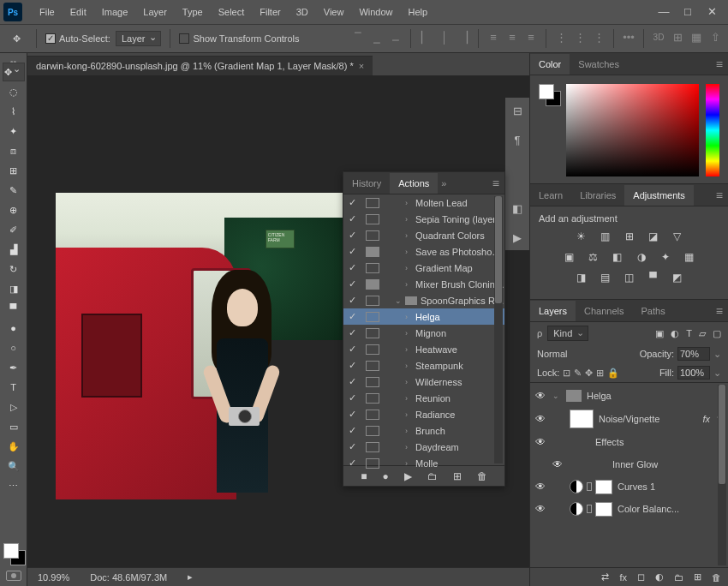 This screenshot has height=586, width=728. What do you see at coordinates (632, 130) in the screenshot?
I see `color-field` at bounding box center [632, 130].